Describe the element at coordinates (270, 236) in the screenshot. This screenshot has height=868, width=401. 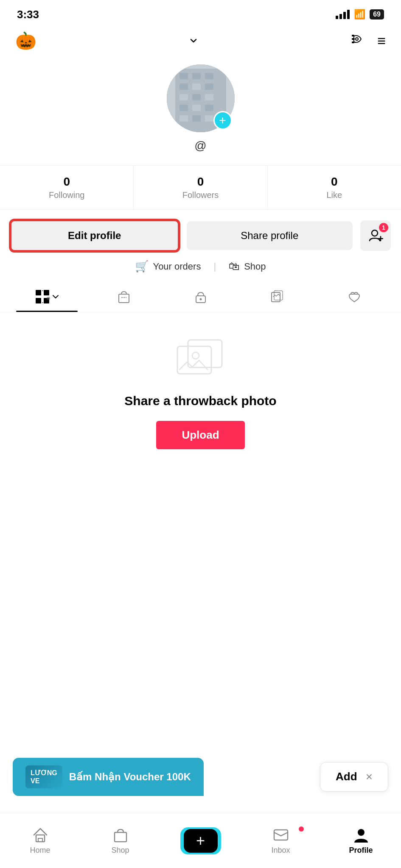
I see `share-profile-button: Share profile` at that location.